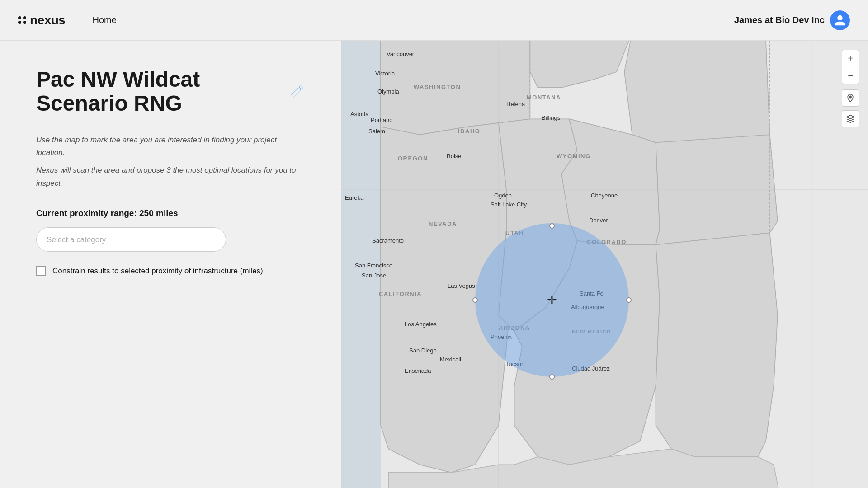  Describe the element at coordinates (171, 177) in the screenshot. I see `description-2: Nexus will scan the area and propose 3 t…` at that location.